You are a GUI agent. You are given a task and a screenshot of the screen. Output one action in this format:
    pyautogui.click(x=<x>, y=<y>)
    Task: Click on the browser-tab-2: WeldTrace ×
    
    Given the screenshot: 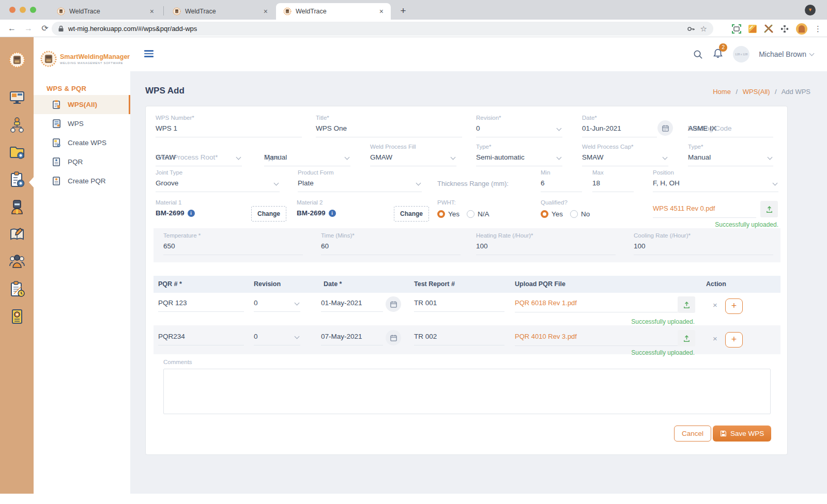 What is the action you would take?
    pyautogui.click(x=220, y=11)
    